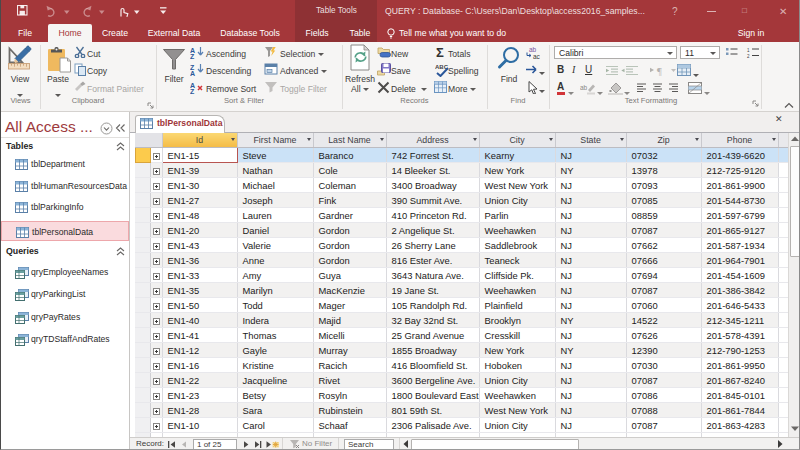  Describe the element at coordinates (748, 50) in the screenshot. I see `svg-text: 1` at that location.